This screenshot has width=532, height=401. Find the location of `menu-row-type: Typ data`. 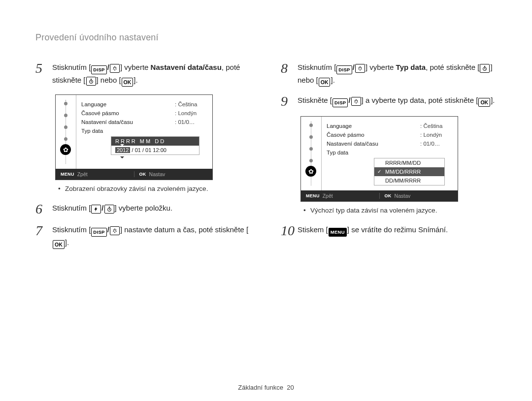

menu-row-type: Typ data is located at coordinates (144, 131).